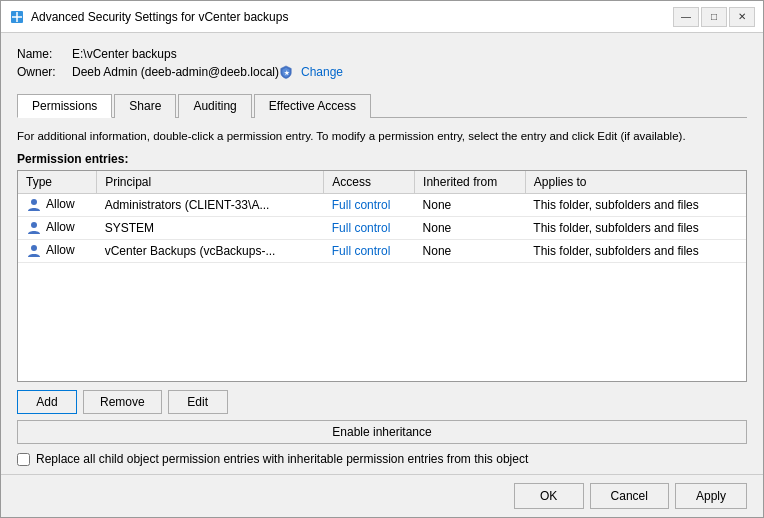 The image size is (764, 518). I want to click on cell-principal: Administrators (CLIENT-33\A..., so click(210, 206).